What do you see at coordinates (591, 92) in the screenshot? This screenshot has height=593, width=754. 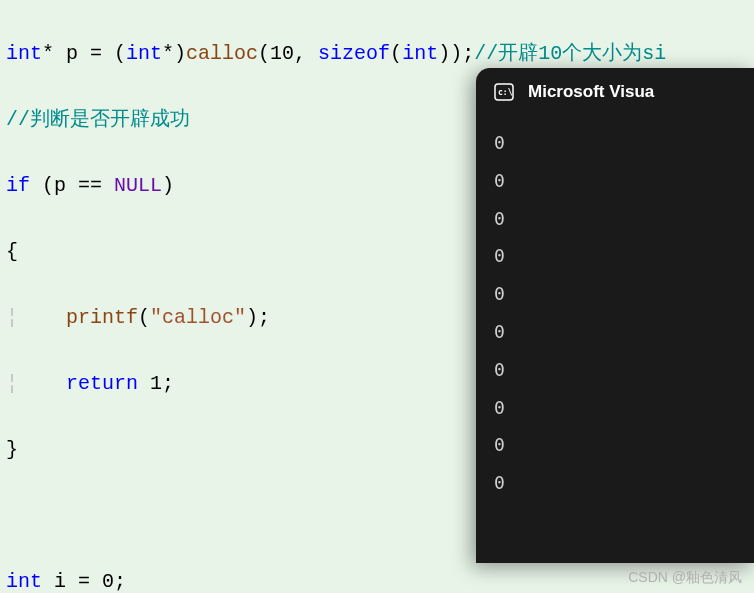 I see `terminal-title-text: Microsoft Visua` at bounding box center [591, 92].